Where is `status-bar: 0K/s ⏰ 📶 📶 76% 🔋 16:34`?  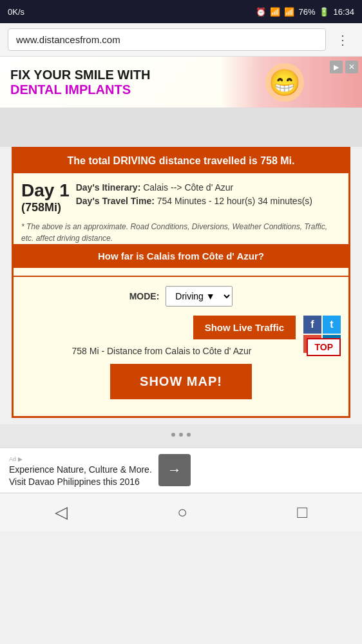 status-bar: 0K/s ⏰ 📶 📶 76% 🔋 16:34 is located at coordinates (181, 12).